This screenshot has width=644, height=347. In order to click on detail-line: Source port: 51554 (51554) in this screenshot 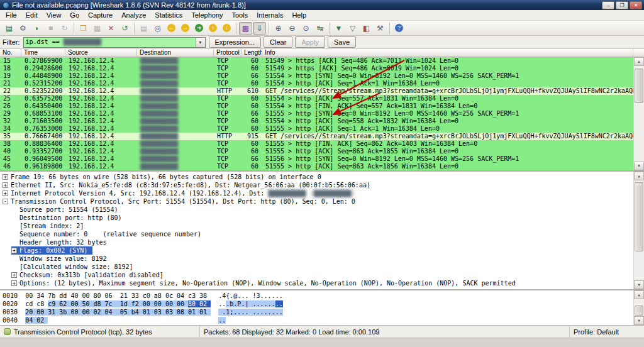, I will do `click(317, 210)`.